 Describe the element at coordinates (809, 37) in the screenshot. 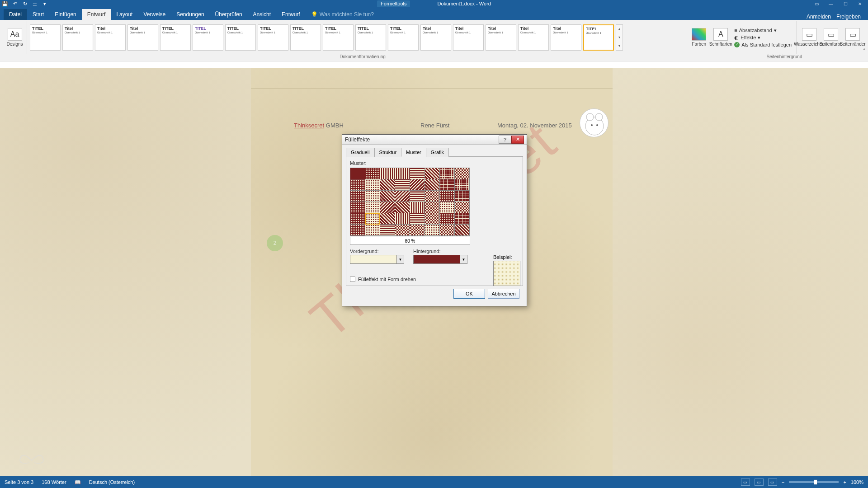

I see `watermark-button: ▭Wasserzeichen` at that location.